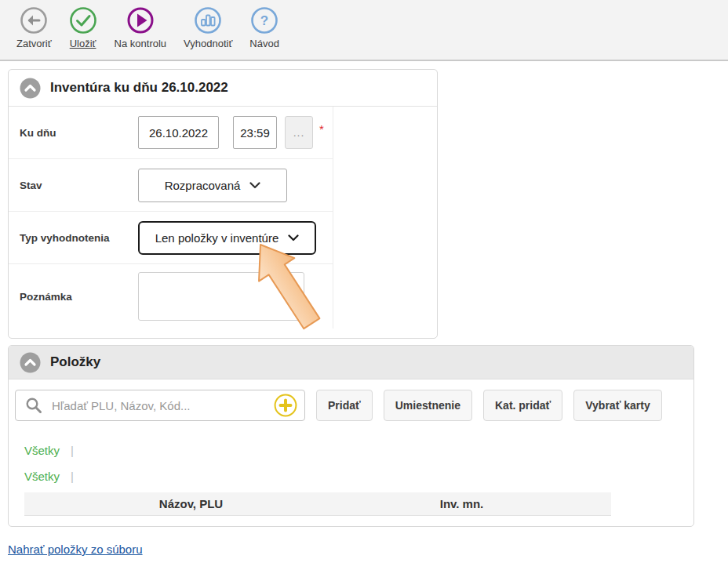 The height and width of the screenshot is (570, 728). Describe the element at coordinates (617, 405) in the screenshot. I see `select-cards-button: Vybrať karty` at that location.